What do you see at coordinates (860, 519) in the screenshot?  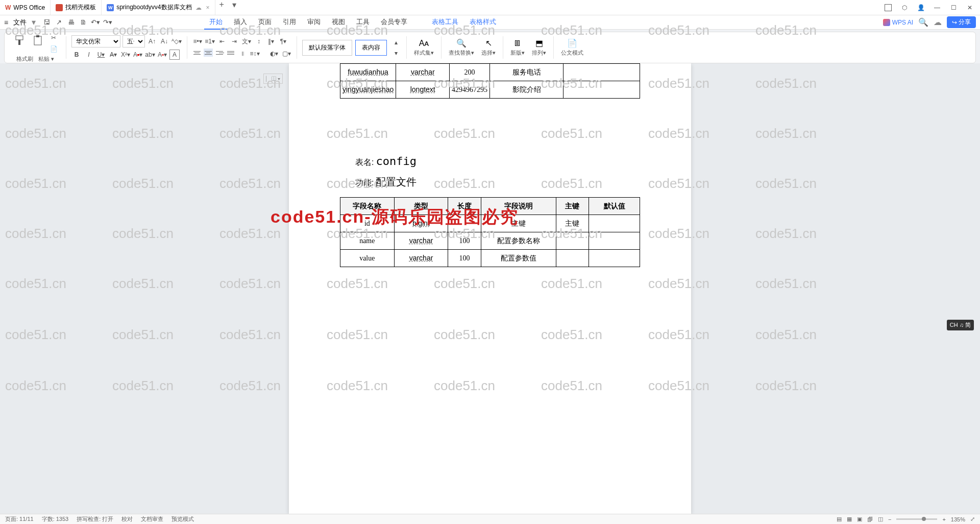 I see `view-mode-3-icon: ▣` at bounding box center [860, 519].